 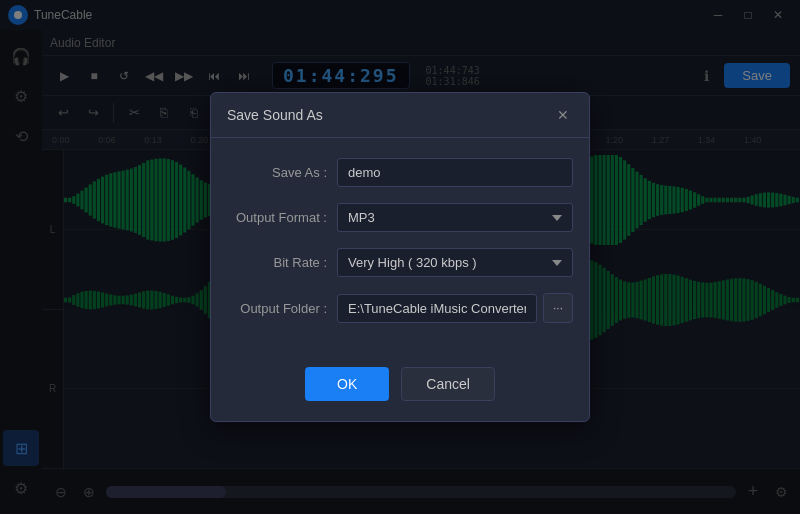 What do you see at coordinates (455, 308) in the screenshot?
I see `folder-row: ···` at bounding box center [455, 308].